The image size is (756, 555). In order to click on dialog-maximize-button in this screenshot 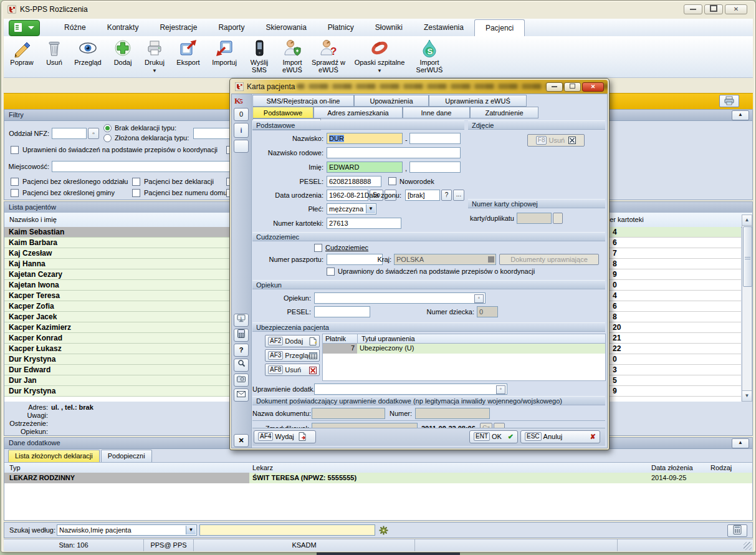, I will do `click(572, 87)`.